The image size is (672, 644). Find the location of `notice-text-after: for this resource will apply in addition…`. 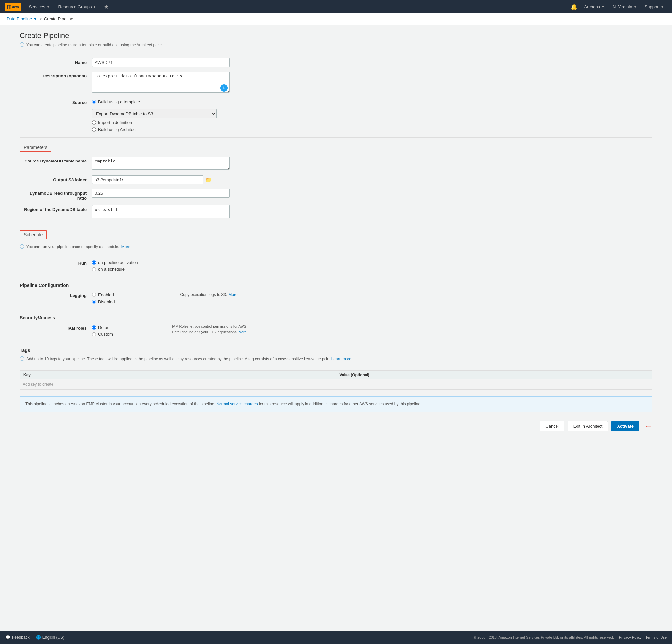

notice-text-after: for this resource will apply in addition… is located at coordinates (340, 404).